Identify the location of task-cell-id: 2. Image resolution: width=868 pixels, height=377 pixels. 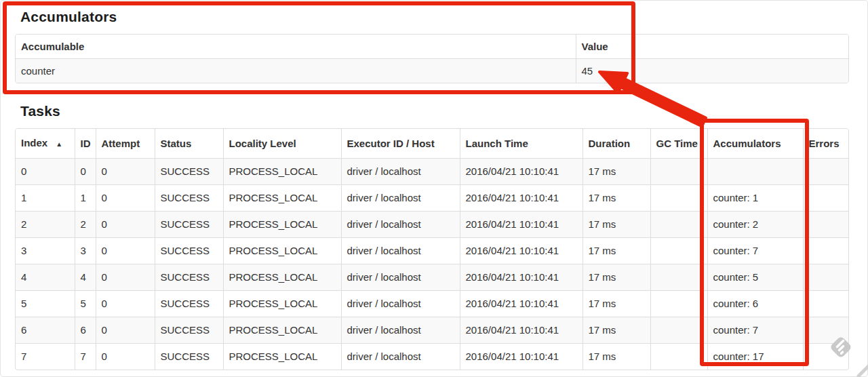
(85, 225).